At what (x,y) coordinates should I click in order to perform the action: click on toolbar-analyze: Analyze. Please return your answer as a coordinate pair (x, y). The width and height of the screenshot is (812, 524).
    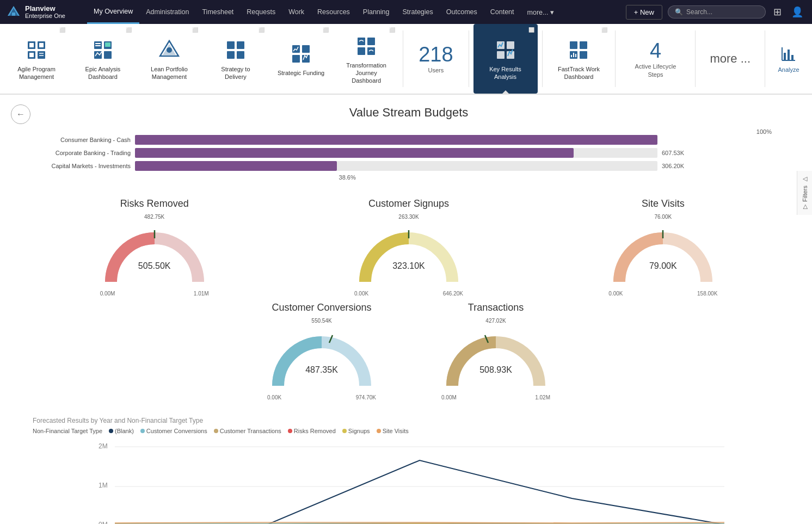
    Looking at the image, I should click on (789, 59).